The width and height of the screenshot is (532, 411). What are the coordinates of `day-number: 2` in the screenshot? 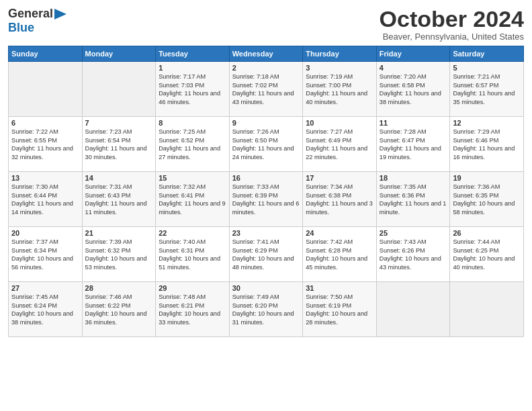 It's located at (266, 68).